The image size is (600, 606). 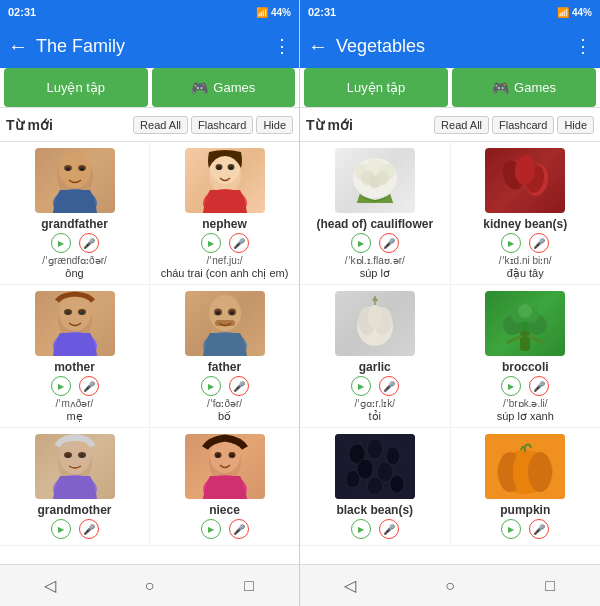 I want to click on left-nephew-controls: ▶ 🎤, so click(x=225, y=243).